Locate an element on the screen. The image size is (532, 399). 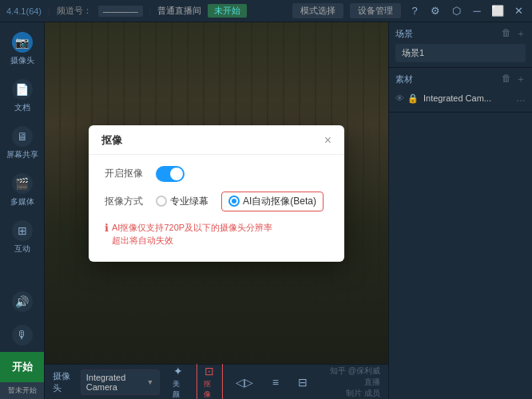
material-section-actions: 🗑 ＋ is located at coordinates (514, 80).